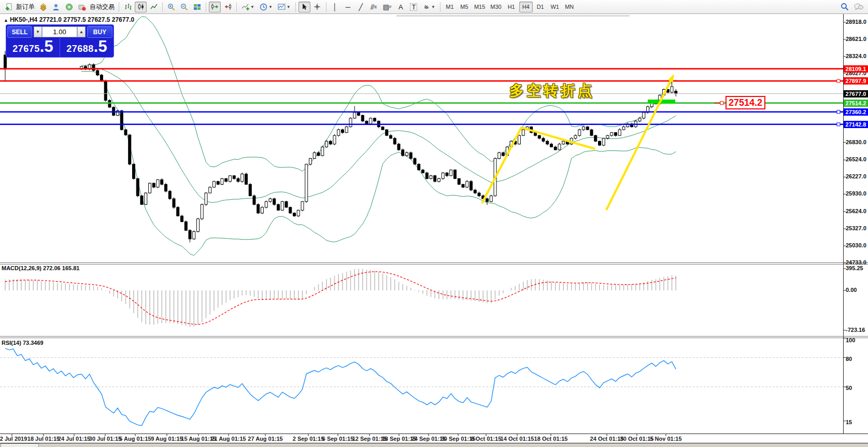 The width and height of the screenshot is (868, 447). What do you see at coordinates (153, 7) in the screenshot?
I see `line-chart-button` at bounding box center [153, 7].